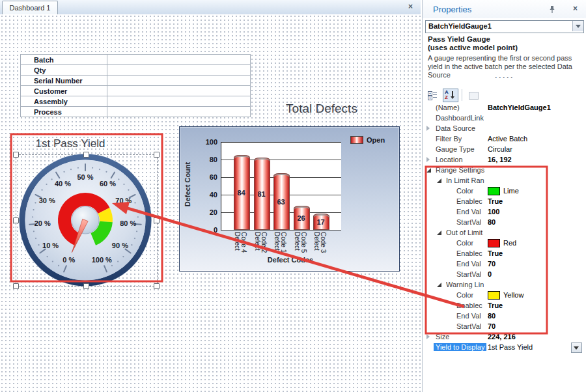  I want to click on pass-yield-gauge: 0 %10 %20 %30 %40 %50 %60 %70 %80 %90 %1…, so click(85, 220).